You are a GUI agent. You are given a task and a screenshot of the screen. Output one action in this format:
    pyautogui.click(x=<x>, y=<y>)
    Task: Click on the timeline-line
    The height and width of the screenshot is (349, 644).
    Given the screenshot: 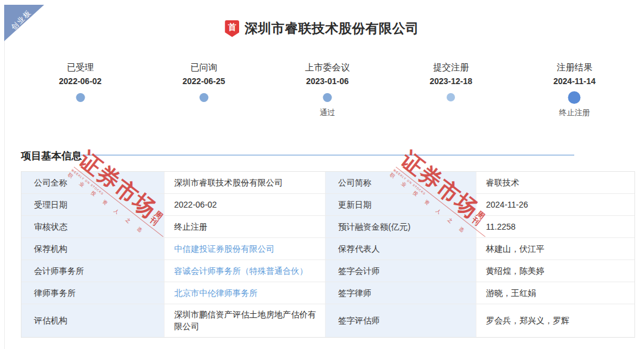 What is the action you would take?
    pyautogui.click(x=327, y=155)
    